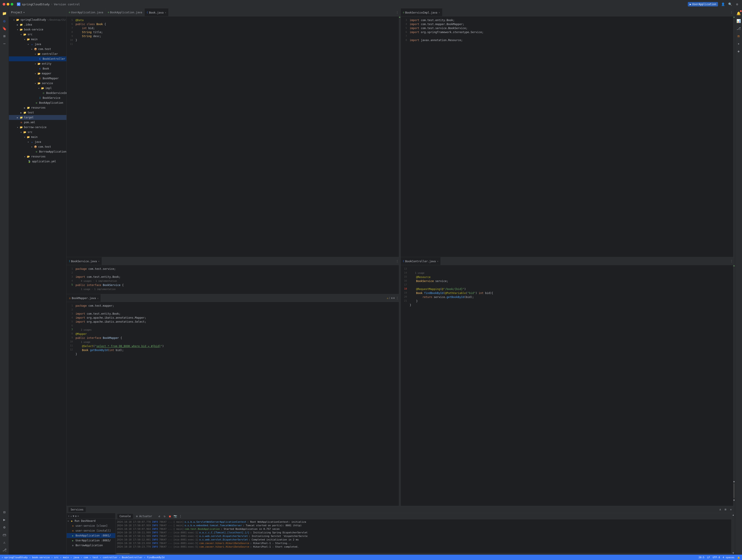 The height and width of the screenshot is (560, 742). What do you see at coordinates (397, 12) in the screenshot?
I see `more-tabs-icon: ⋮` at bounding box center [397, 12].